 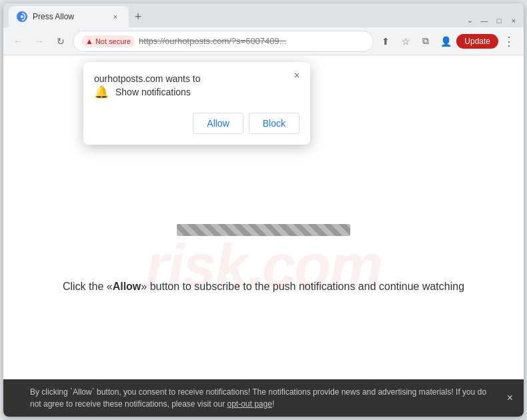 I want to click on tab-title: Press Allow, so click(x=69, y=17).